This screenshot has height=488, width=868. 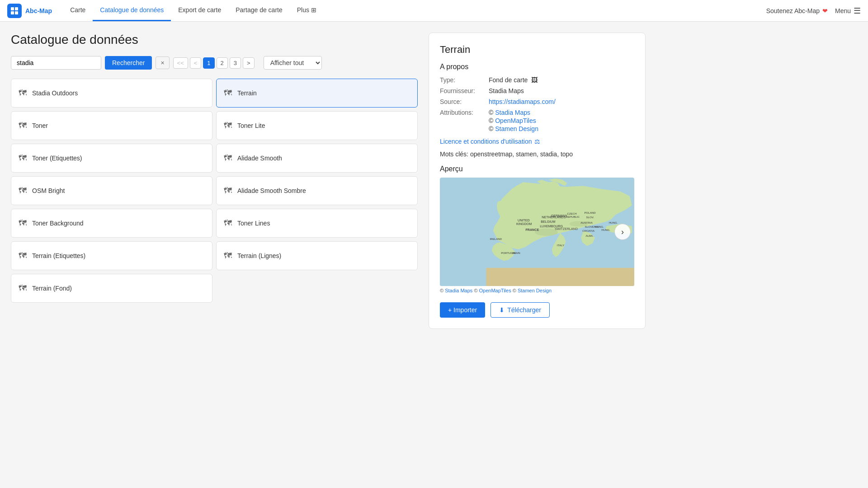 What do you see at coordinates (857, 11) in the screenshot?
I see `hamburger-icon: ☰` at bounding box center [857, 11].